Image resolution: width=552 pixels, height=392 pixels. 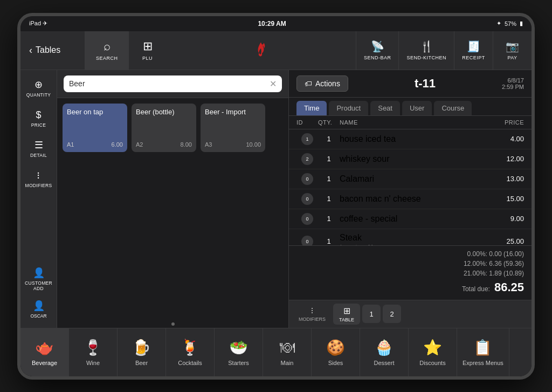 I want to click on logo-icon, so click(x=261, y=50).